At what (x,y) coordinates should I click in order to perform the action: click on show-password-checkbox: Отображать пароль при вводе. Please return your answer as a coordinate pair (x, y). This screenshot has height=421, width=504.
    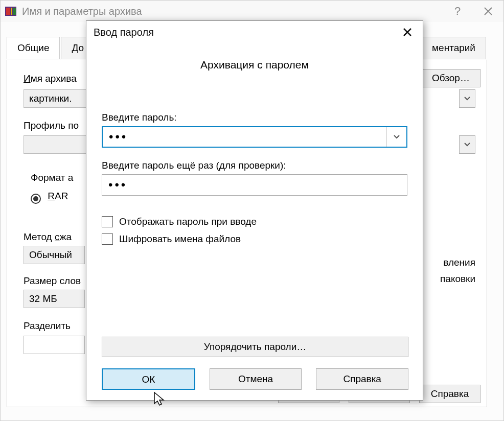
    Looking at the image, I should click on (255, 222).